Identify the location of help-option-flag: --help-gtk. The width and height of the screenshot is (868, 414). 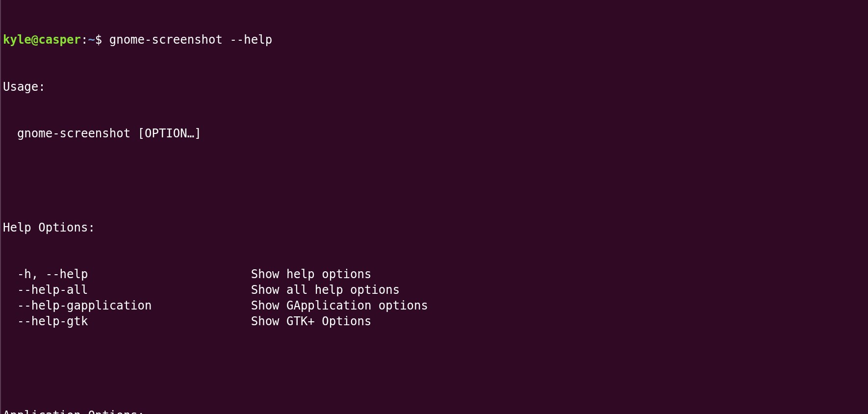
(127, 321).